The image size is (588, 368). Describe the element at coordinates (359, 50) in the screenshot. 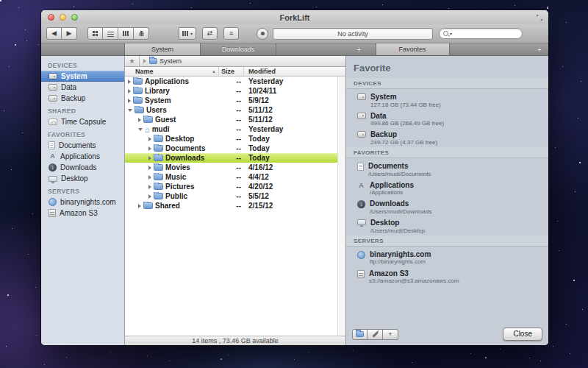

I see `add-tab-button-left: +` at that location.